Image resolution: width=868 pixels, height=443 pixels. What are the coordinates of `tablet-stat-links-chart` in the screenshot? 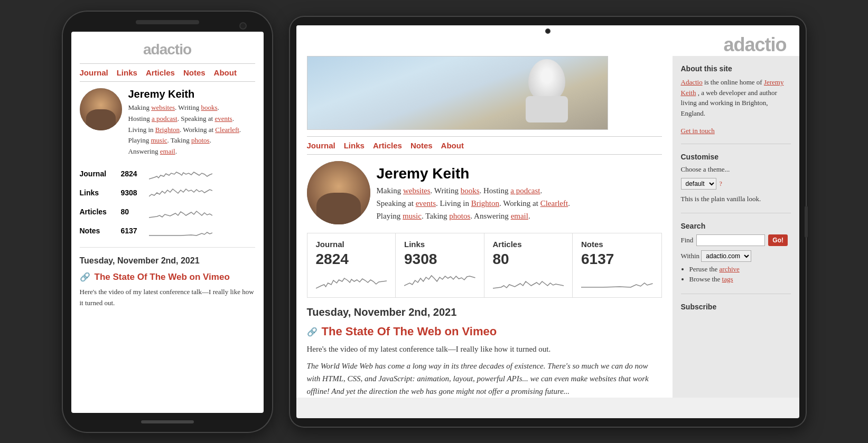 It's located at (440, 280).